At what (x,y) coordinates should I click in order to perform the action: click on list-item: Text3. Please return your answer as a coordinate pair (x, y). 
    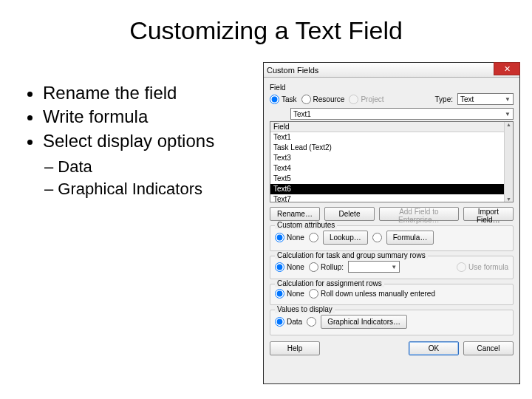
    Looking at the image, I should click on (392, 158).